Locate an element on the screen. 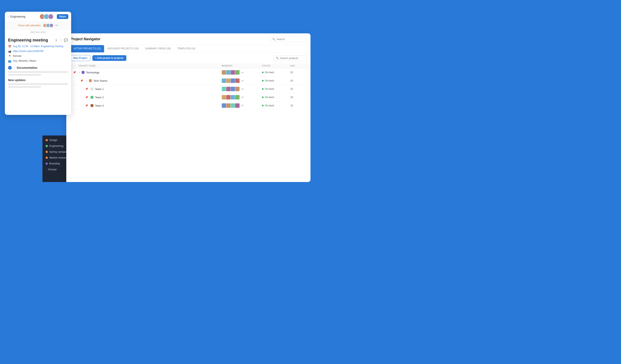 This screenshot has height=364, width=621. right-header: Project Navigator 🔍 is located at coordinates (188, 39).